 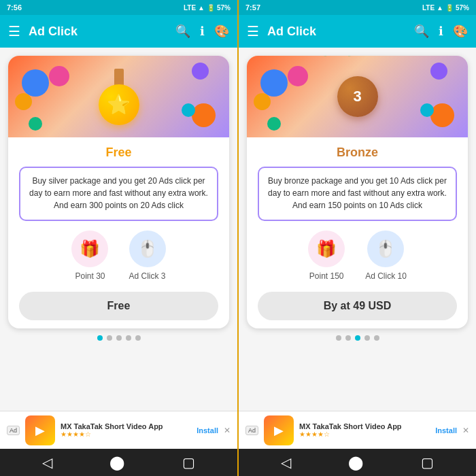 What do you see at coordinates (466, 430) in the screenshot?
I see `ad-close-2: ✕` at bounding box center [466, 430].